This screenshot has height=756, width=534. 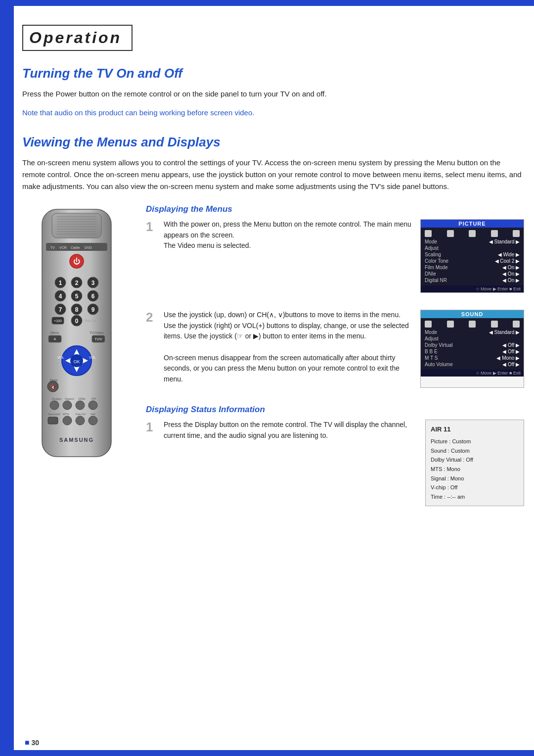 I want to click on menu-row-digitalnr: Digital NR ◀ On ▶, so click(x=472, y=280).